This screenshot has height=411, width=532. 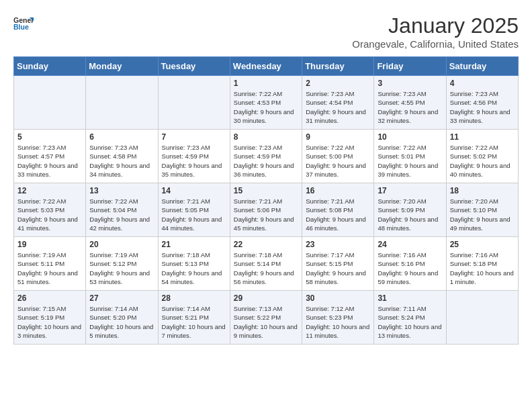 I want to click on day-info: Sunrise: 7:21 AM Sunset: 5:05 PM Dayligh…, so click(x=194, y=215).